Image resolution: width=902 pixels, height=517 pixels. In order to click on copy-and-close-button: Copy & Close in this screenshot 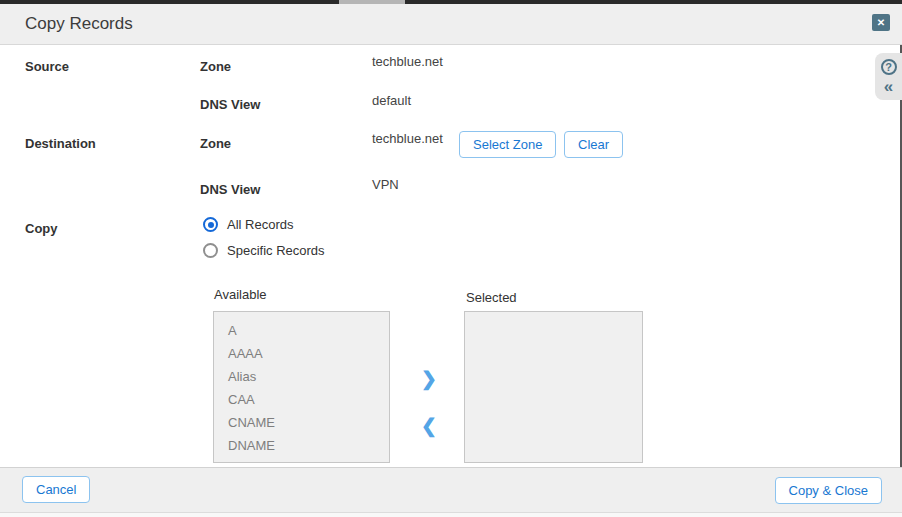, I will do `click(828, 490)`.